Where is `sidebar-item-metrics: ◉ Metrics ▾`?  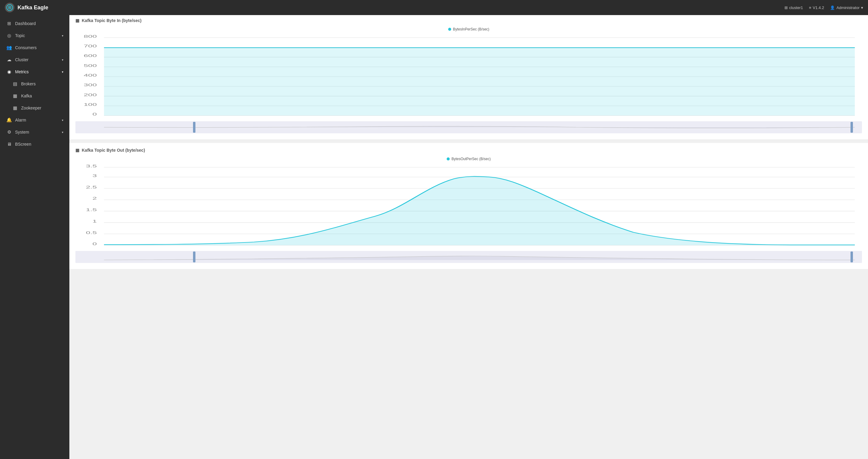 sidebar-item-metrics: ◉ Metrics ▾ is located at coordinates (35, 72).